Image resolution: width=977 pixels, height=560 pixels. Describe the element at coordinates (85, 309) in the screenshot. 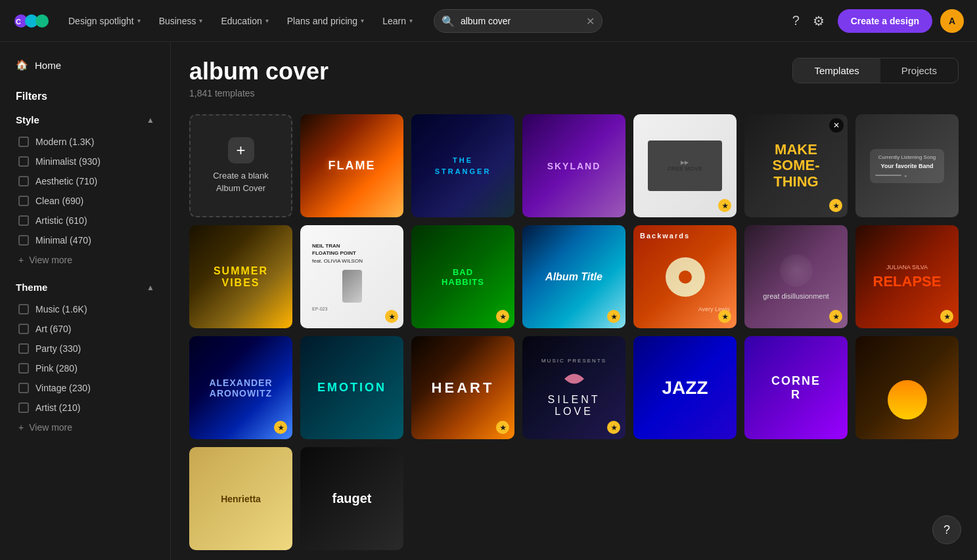

I see `filter-music: Music (1.6K)` at that location.